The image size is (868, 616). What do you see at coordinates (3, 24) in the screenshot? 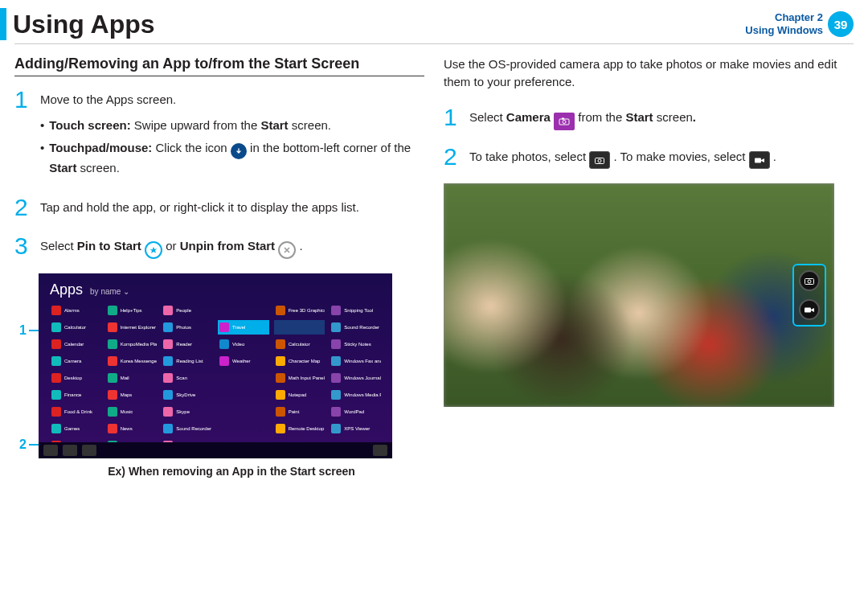
I see `accent-bar` at bounding box center [3, 24].